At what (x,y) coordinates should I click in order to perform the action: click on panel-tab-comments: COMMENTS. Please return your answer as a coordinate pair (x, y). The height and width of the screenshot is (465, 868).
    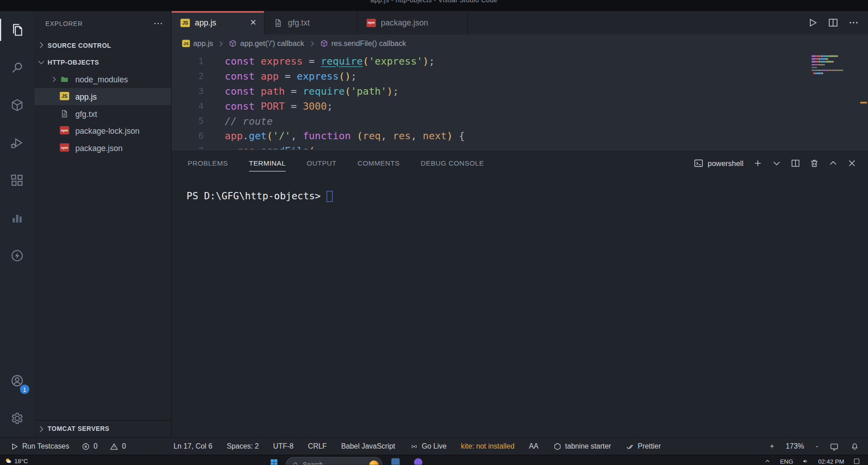
    Looking at the image, I should click on (379, 163).